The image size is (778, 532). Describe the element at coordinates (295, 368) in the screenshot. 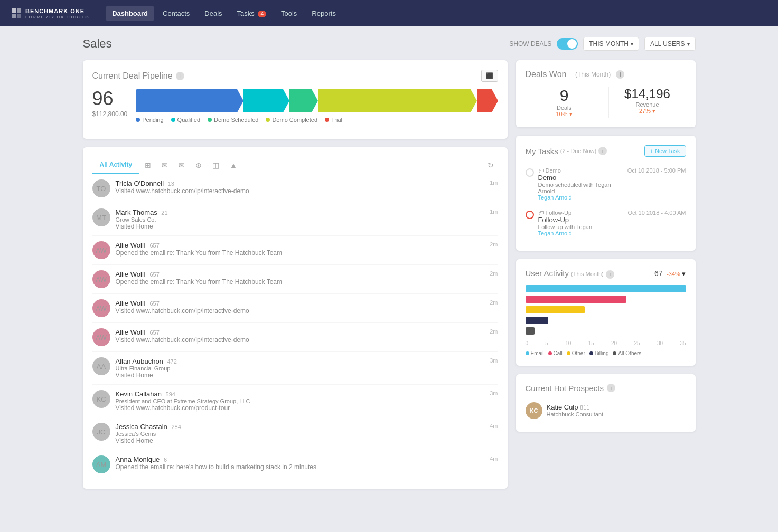

I see `activity-item: AA Allan Aubuchon 472 Ultra Financial Gr…` at that location.